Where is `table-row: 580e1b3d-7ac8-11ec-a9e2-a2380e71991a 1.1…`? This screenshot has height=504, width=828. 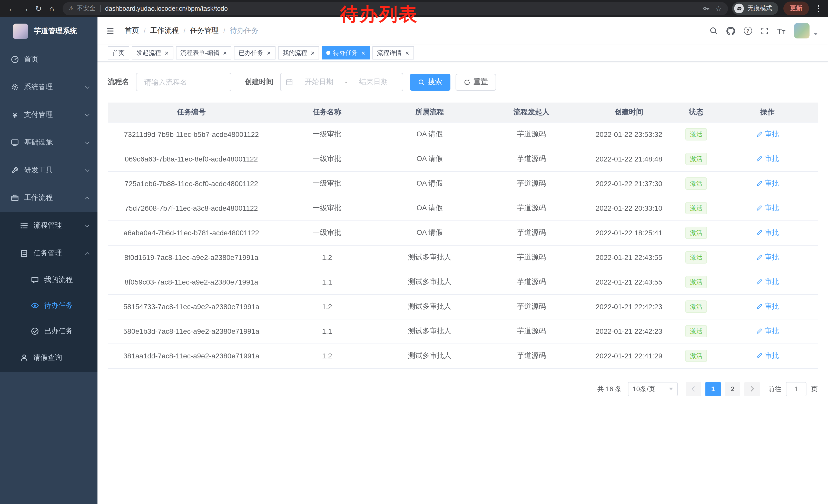
table-row: 580e1b3d-7ac8-11ec-a9e2-a2380e71991a 1.1… is located at coordinates (463, 331).